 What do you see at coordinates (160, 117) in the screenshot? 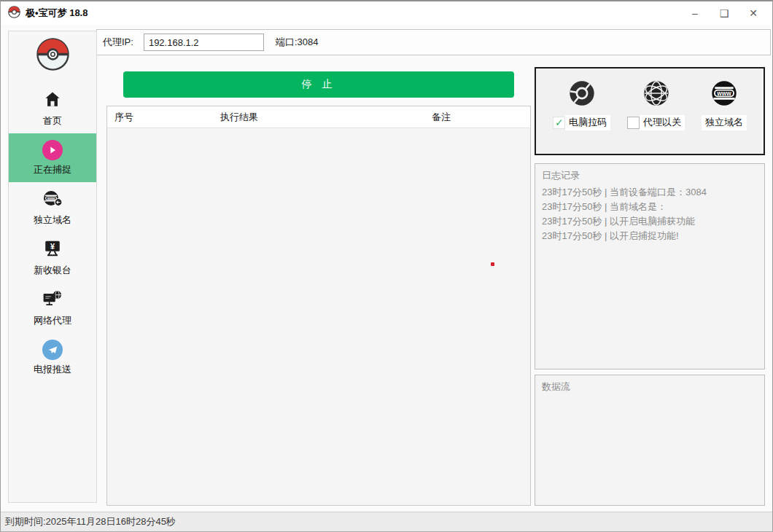
I see `column-header-index: 序号` at bounding box center [160, 117].